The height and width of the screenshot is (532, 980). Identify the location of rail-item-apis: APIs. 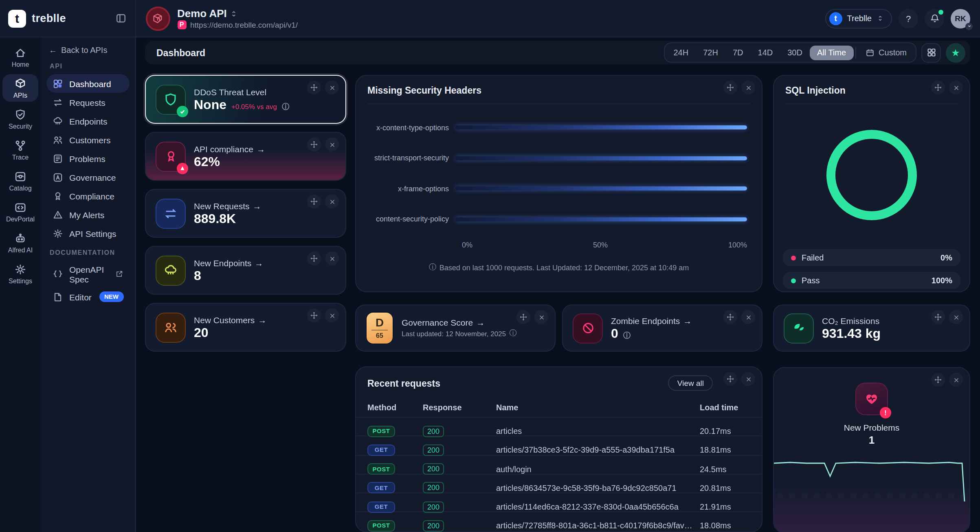
(20, 88).